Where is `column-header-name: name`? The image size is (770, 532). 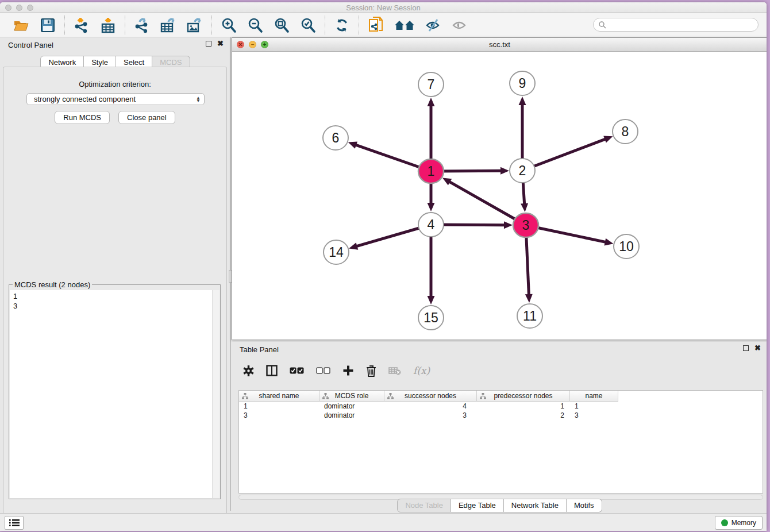
column-header-name: name is located at coordinates (594, 396).